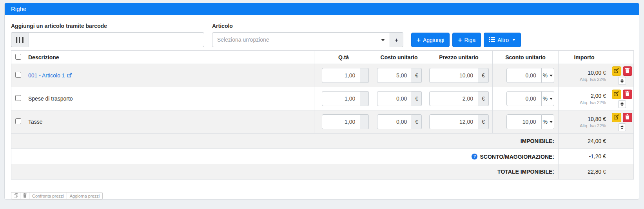  Describe the element at coordinates (16, 196) in the screenshot. I see `copy-icon` at that location.